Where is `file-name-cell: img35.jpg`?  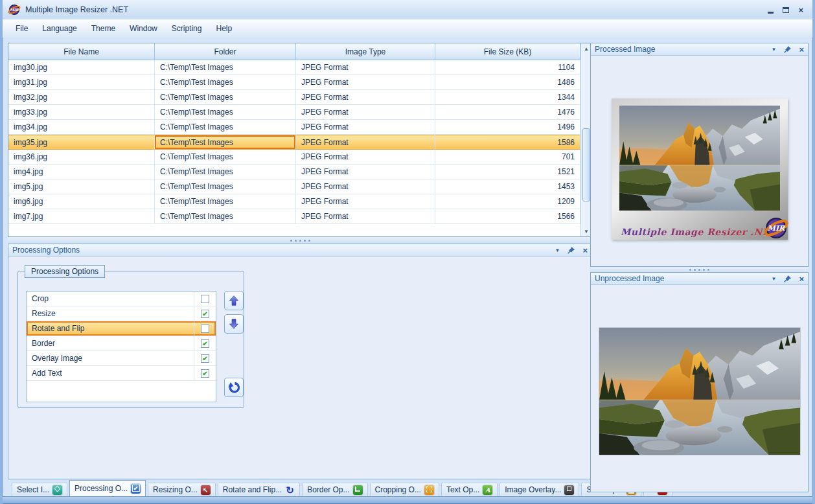
file-name-cell: img35.jpg is located at coordinates (82, 143).